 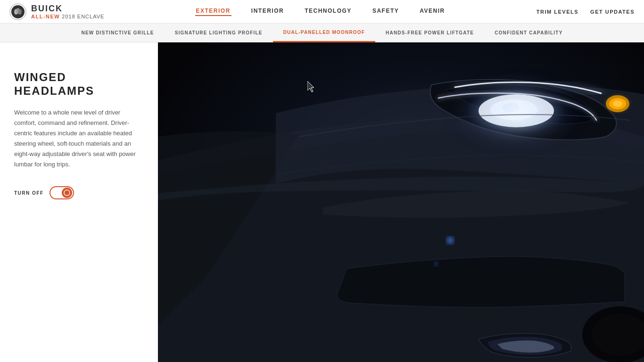 I want to click on nav-interior: INTERIOR, so click(x=268, y=12).